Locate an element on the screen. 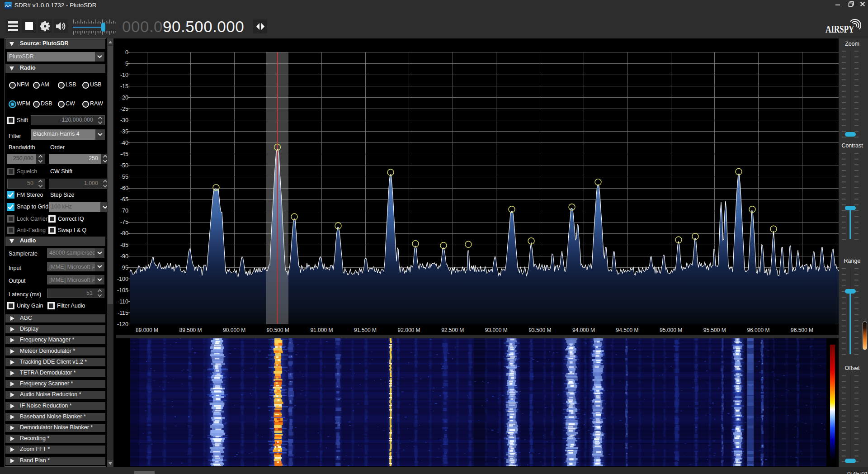 The height and width of the screenshot is (474, 868). svg-text: -35 is located at coordinates (124, 132).